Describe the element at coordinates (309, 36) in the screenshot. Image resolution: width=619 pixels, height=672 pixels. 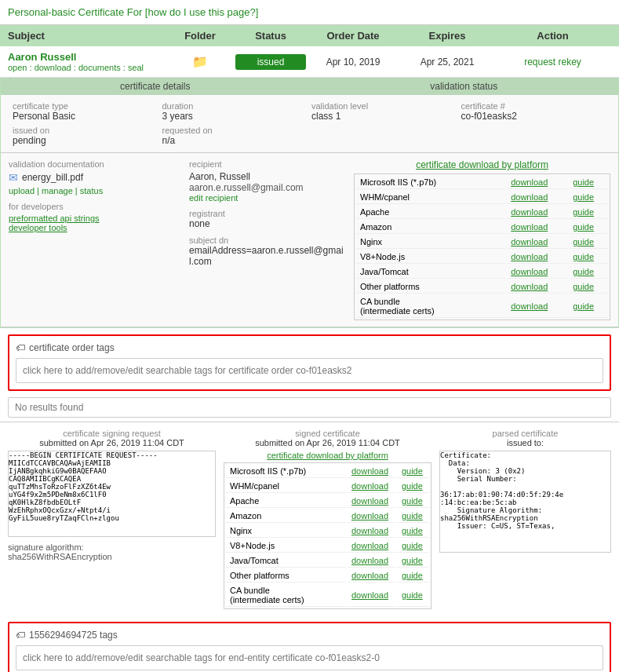
I see `table-header: Subject Folder Status Order Date Expires…` at that location.